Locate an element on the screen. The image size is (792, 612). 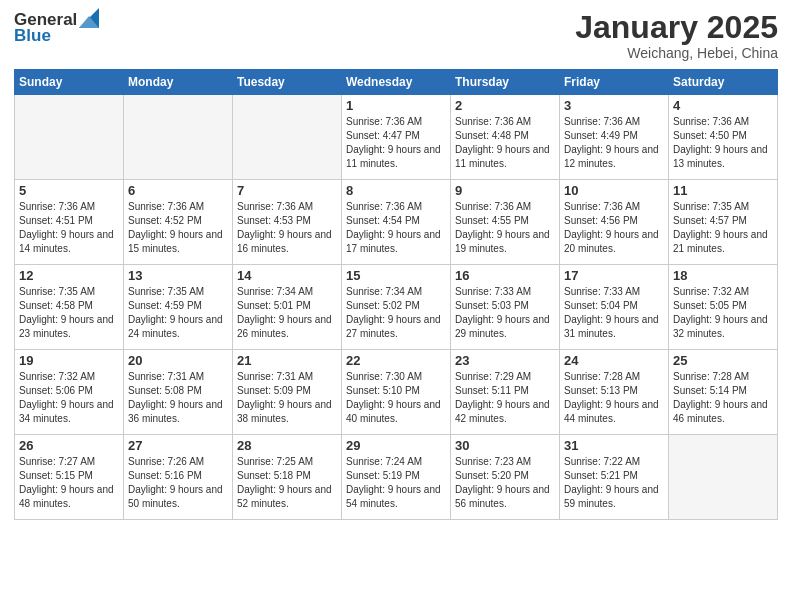
day-cell: 26Sunrise: 7:27 AM Sunset: 5:15 PM Dayli… is located at coordinates (70, 478).